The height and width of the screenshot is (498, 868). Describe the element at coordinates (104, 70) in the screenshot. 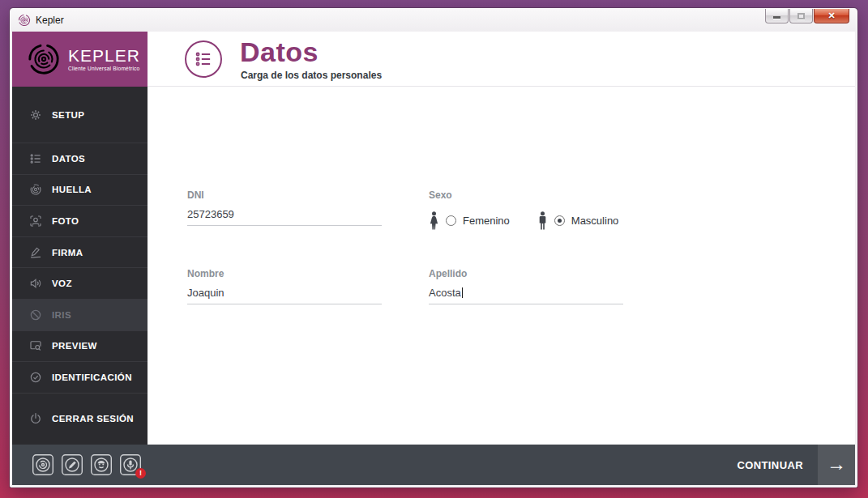

I see `brand-tagline: Cliente Universal Biométrico` at that location.